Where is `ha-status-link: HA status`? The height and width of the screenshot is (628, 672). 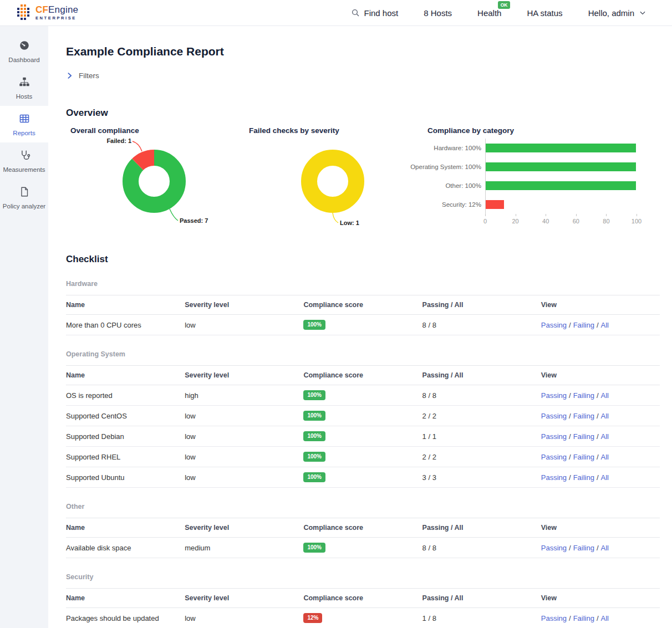
ha-status-link: HA status is located at coordinates (544, 13).